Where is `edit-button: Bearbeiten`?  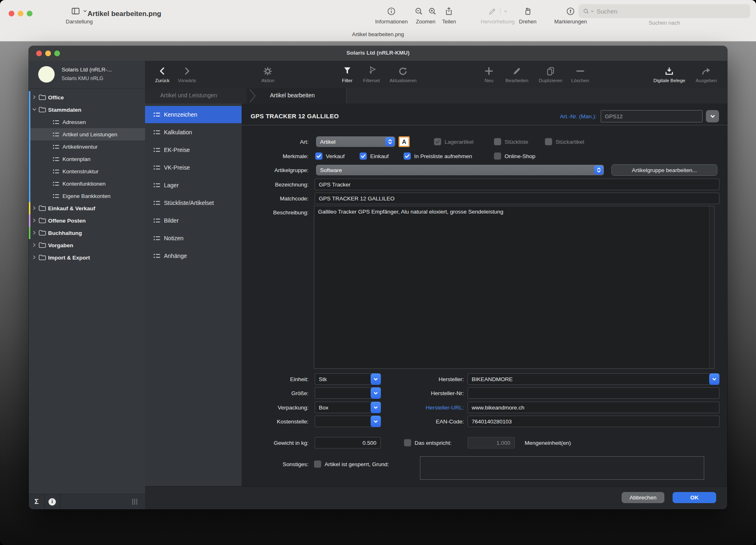 edit-button: Bearbeiten is located at coordinates (517, 74).